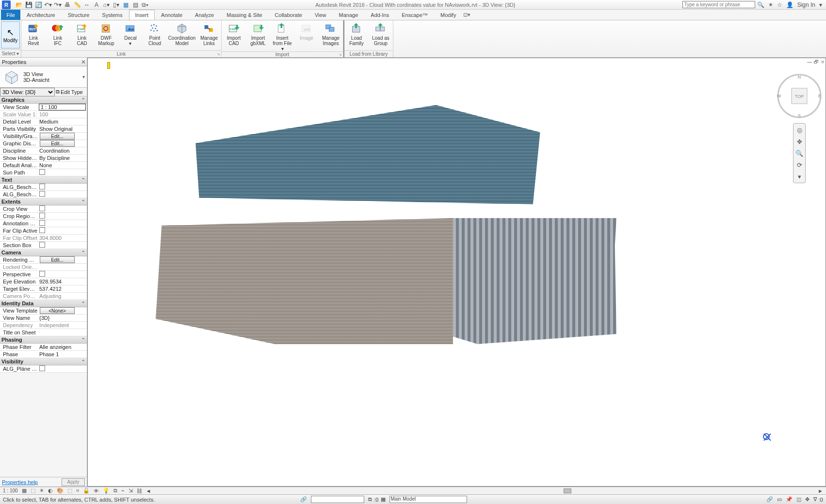 The image size is (826, 504). What do you see at coordinates (62, 129) in the screenshot?
I see `parts-visibility-value: Show Original` at bounding box center [62, 129].